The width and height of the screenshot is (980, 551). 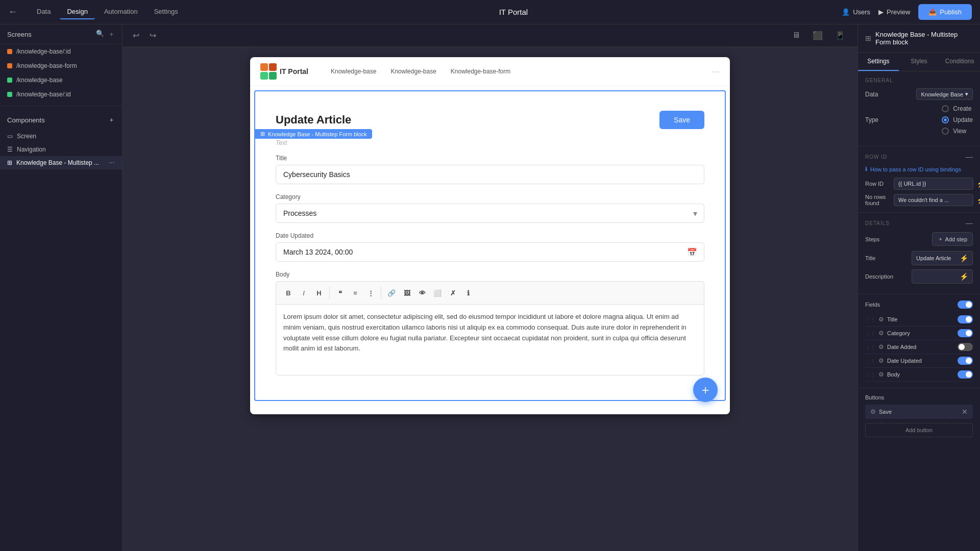 What do you see at coordinates (61, 149) in the screenshot?
I see `component-navigation: ☰ Navigation` at bounding box center [61, 149].